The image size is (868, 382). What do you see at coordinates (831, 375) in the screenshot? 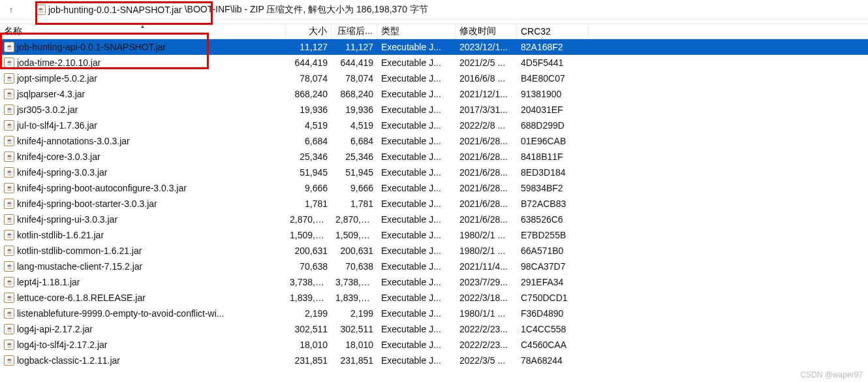
I see `watermark: CSDN @waper97` at bounding box center [831, 375].